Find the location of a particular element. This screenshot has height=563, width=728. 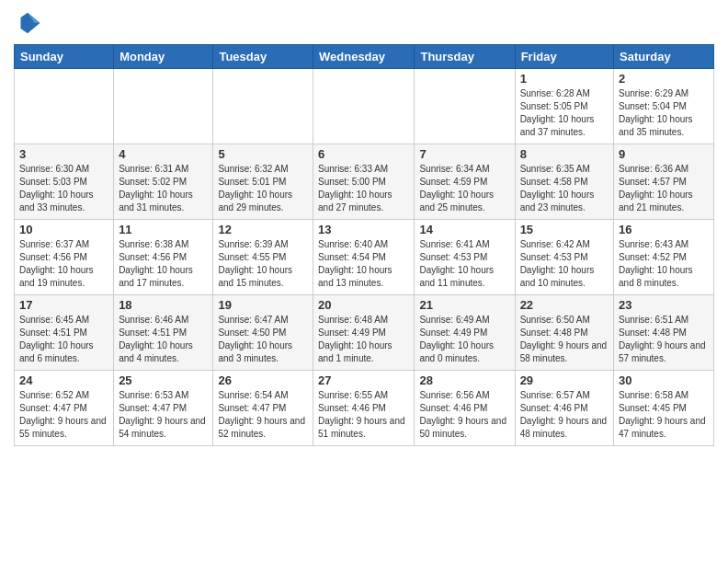

calendar-cell: 27Sunrise: 6:55 AM Sunset: 4:46 PM Dayli… is located at coordinates (364, 408).